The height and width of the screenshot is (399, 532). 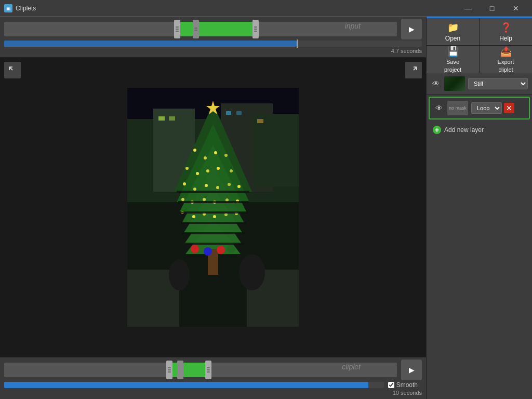 What do you see at coordinates (180, 370) in the screenshot?
I see `cliplet-playhead` at bounding box center [180, 370].